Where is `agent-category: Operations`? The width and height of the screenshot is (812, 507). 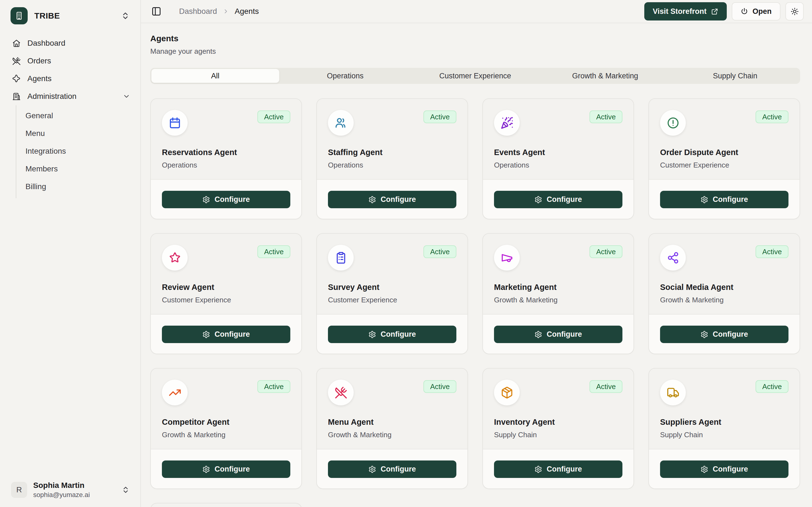
agent-category: Operations is located at coordinates (226, 165).